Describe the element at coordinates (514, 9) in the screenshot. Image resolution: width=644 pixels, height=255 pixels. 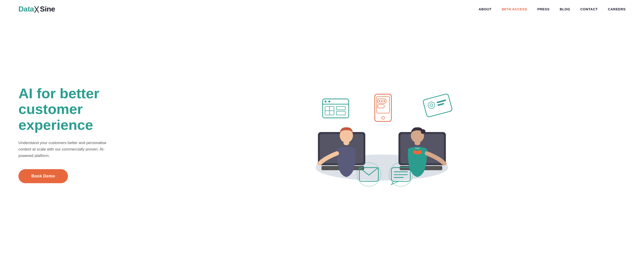
I see `nav-item-beta: BETA ACCESS` at that location.